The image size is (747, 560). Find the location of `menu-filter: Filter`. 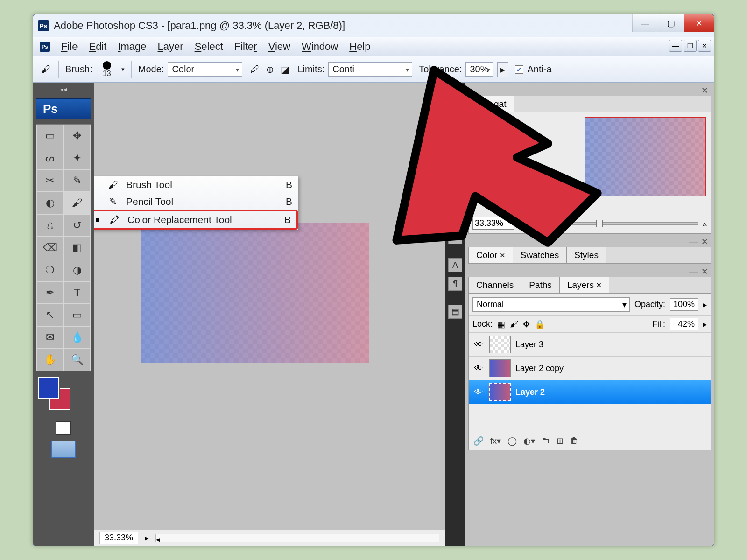

menu-filter: Filter is located at coordinates (246, 47).